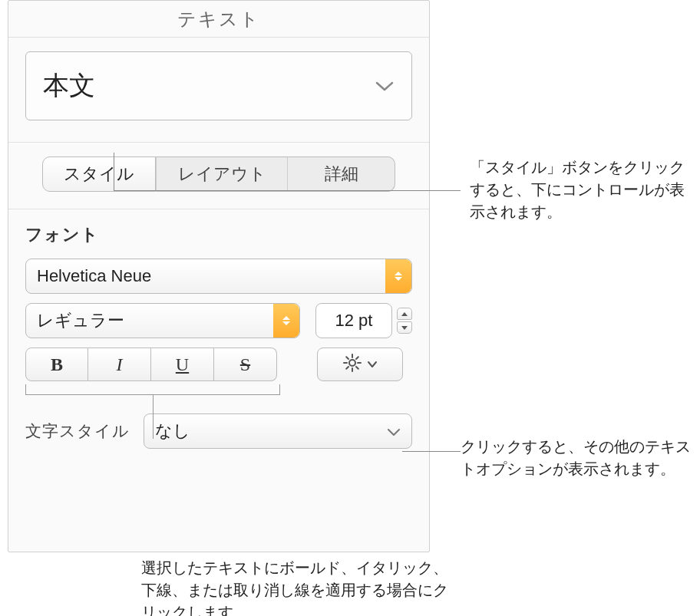 The width and height of the screenshot is (700, 616). Describe the element at coordinates (404, 321) in the screenshot. I see `font-size-stepper` at that location.